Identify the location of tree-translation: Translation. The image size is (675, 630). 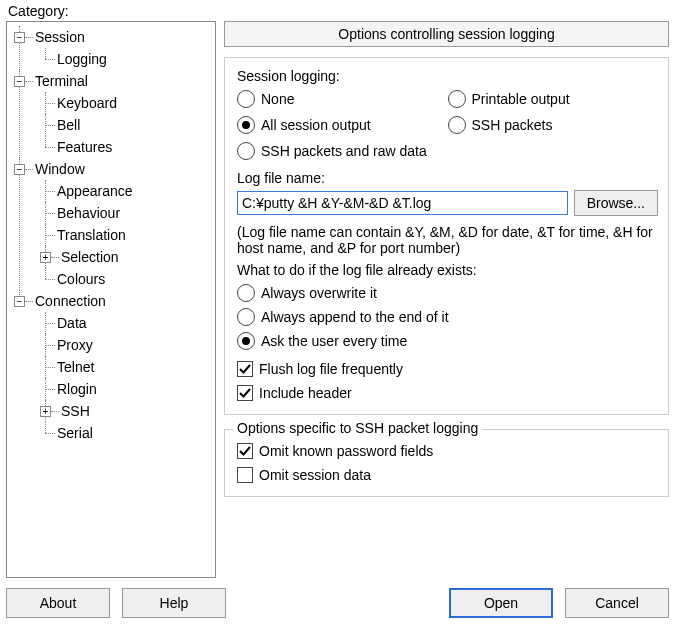
(92, 235).